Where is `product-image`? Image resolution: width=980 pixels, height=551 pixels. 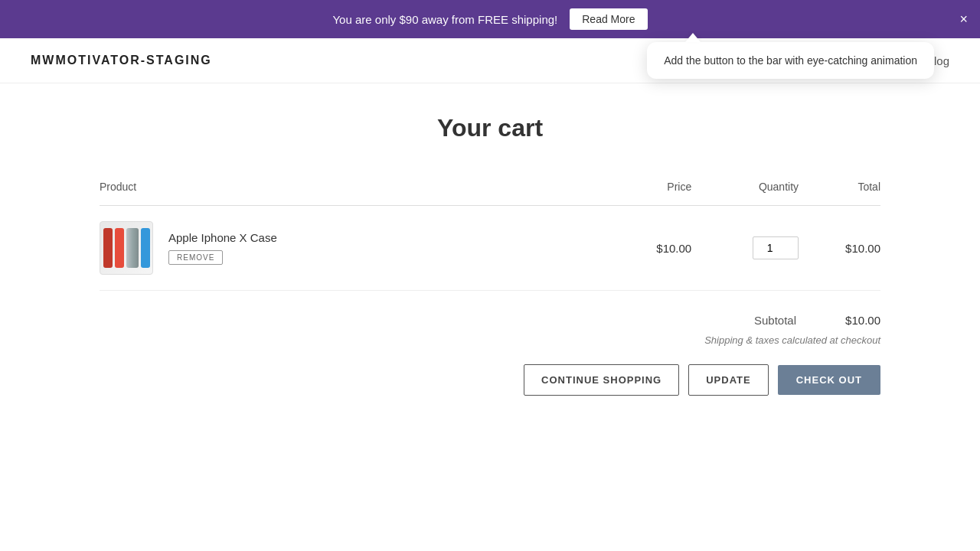 product-image is located at coordinates (126, 248).